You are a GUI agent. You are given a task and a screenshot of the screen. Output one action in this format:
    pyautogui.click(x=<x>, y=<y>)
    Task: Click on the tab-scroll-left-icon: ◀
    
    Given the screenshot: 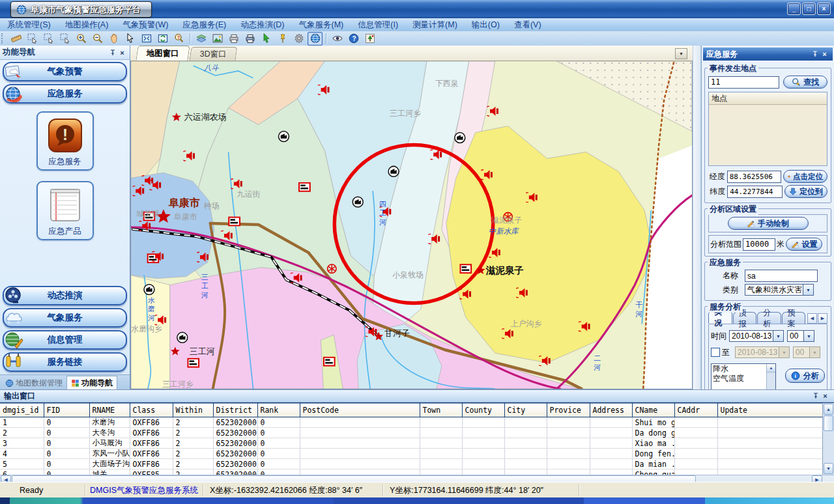 What is the action you would take?
    pyautogui.click(x=812, y=318)
    